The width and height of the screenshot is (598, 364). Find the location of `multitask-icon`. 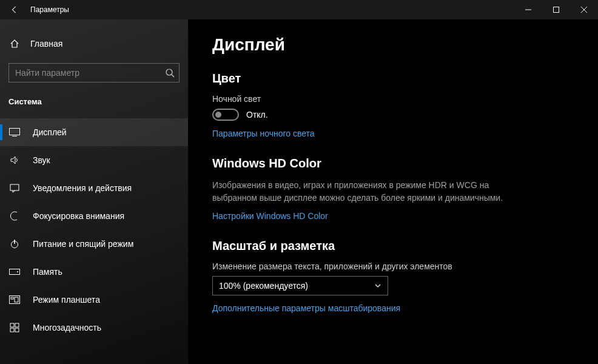

multitask-icon is located at coordinates (15, 328).